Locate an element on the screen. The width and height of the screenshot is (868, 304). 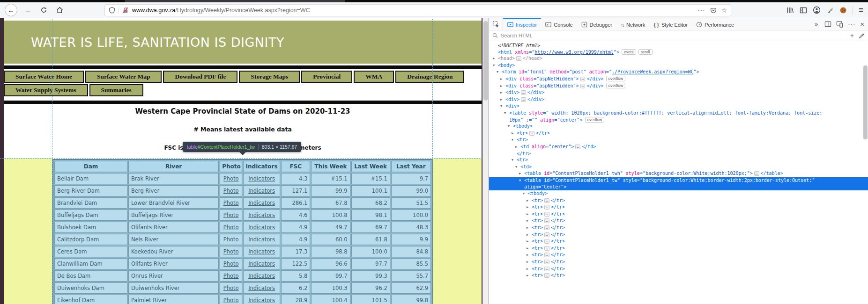
nav-button-summaries: Summaries is located at coordinates (116, 90).